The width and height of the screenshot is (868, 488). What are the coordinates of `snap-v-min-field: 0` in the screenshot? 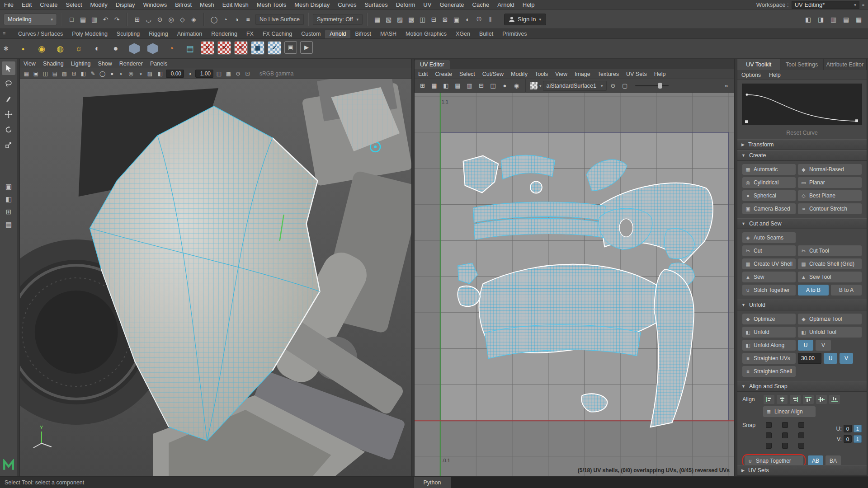 It's located at (848, 439).